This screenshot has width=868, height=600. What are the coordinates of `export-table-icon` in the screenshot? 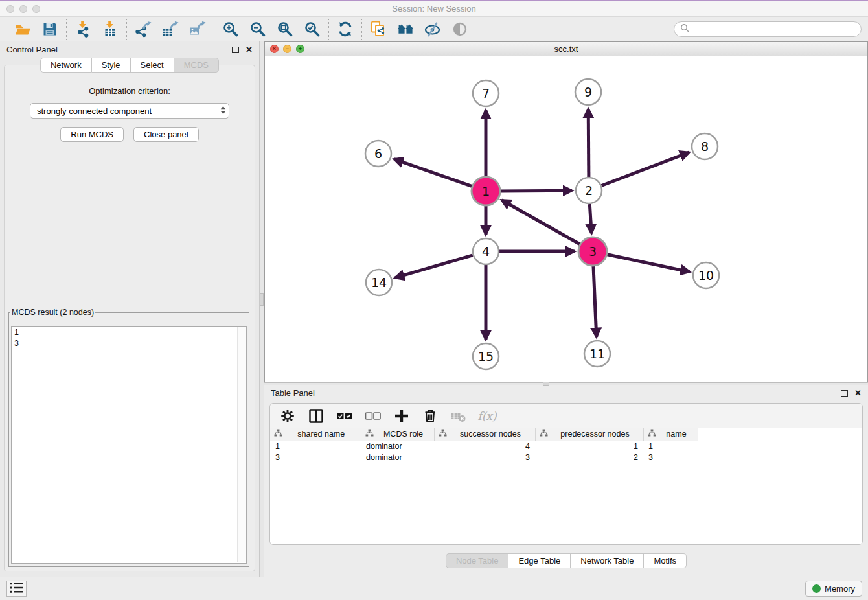 It's located at (170, 29).